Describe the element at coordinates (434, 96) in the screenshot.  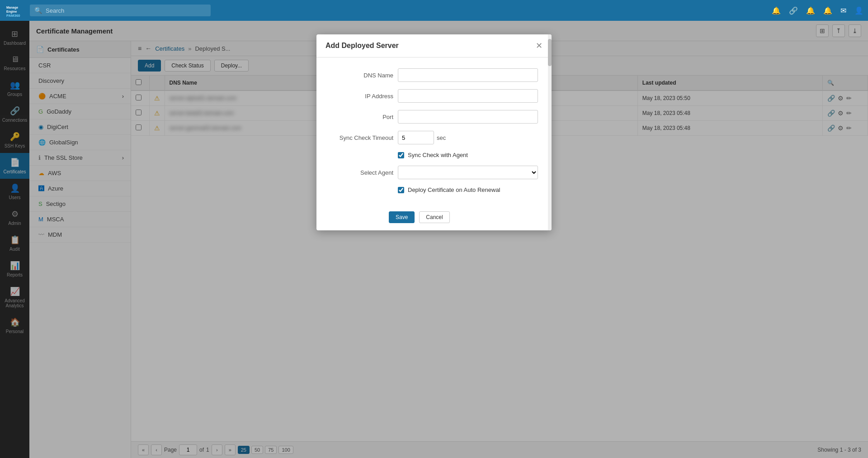
I see `ip-address-row: IP Address` at that location.